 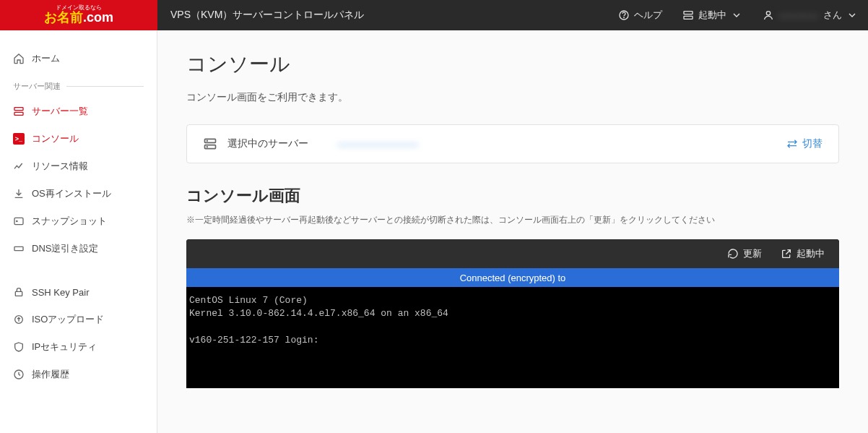 What do you see at coordinates (768, 15) in the screenshot?
I see `user-icon` at bounding box center [768, 15].